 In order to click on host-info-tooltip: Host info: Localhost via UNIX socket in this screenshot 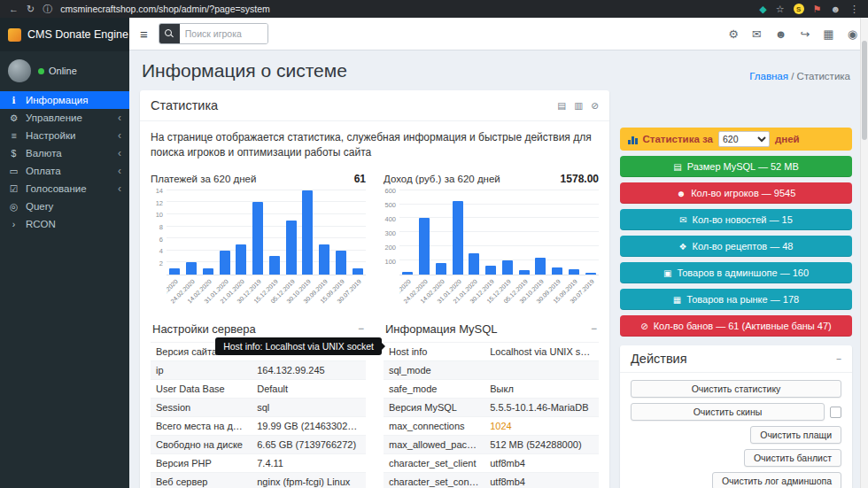, I will do `click(298, 346)`.